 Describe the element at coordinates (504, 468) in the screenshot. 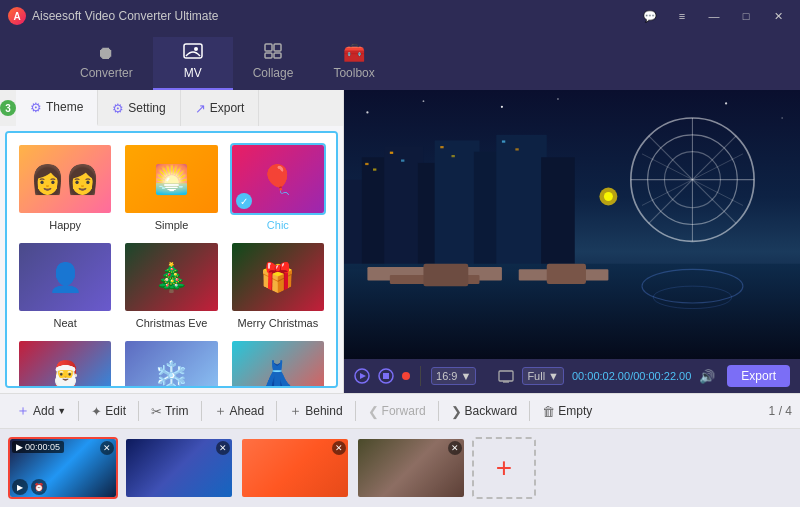

I see `add-more-button: +` at that location.